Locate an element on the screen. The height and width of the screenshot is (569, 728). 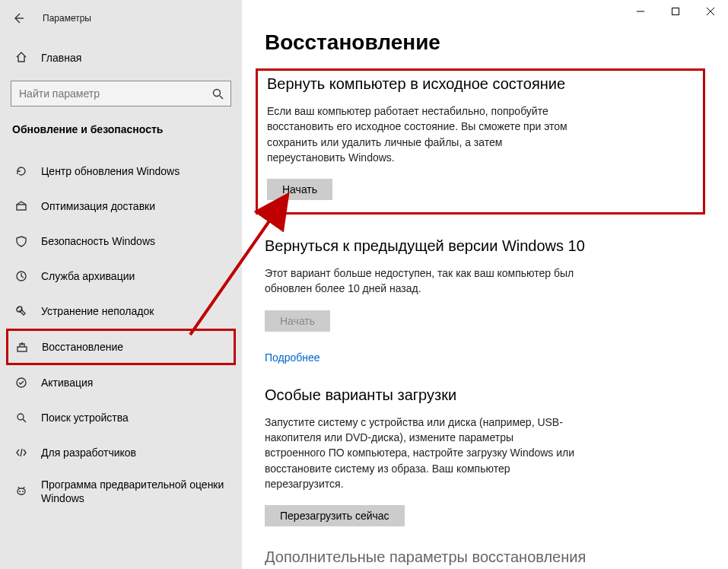
advanced-body: Запустите систему с устройства или диска… is located at coordinates (421, 453).